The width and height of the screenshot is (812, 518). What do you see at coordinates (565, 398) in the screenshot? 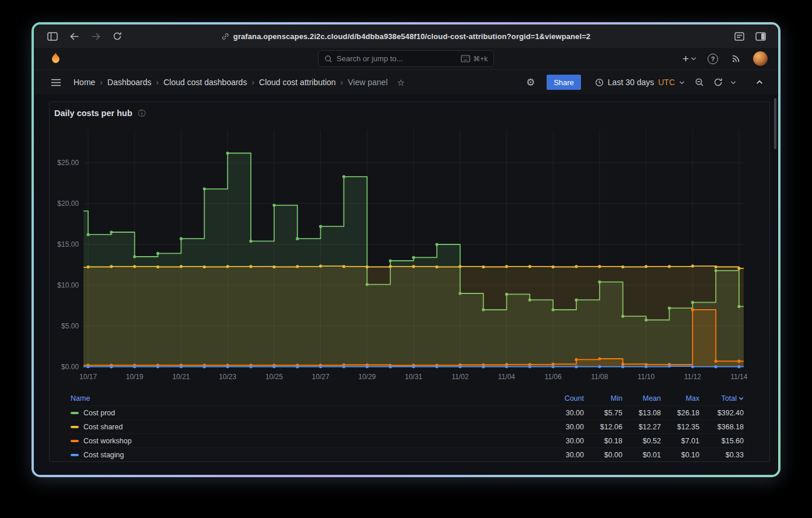
I see `legend-header-count: Count` at bounding box center [565, 398].